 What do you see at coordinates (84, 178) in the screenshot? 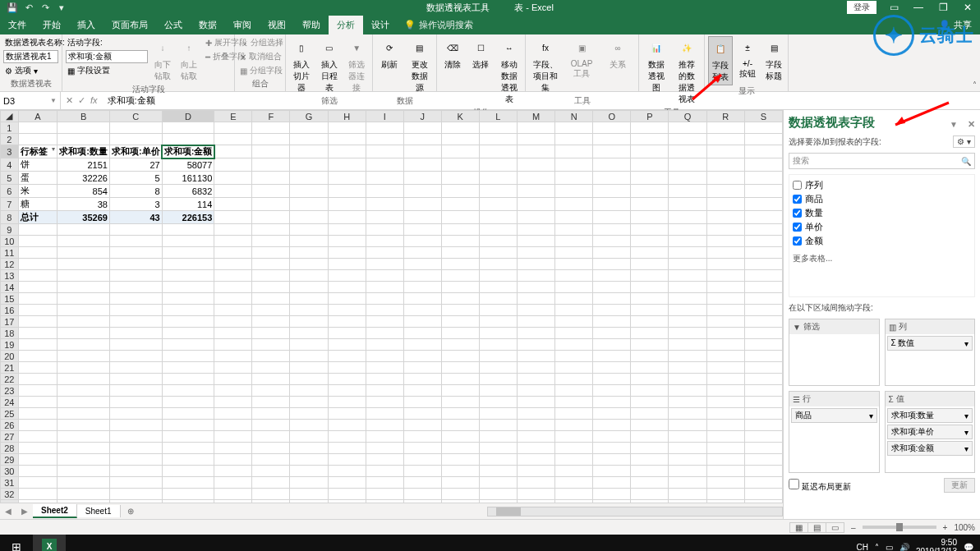
I see `cell: 32226` at bounding box center [84, 178].